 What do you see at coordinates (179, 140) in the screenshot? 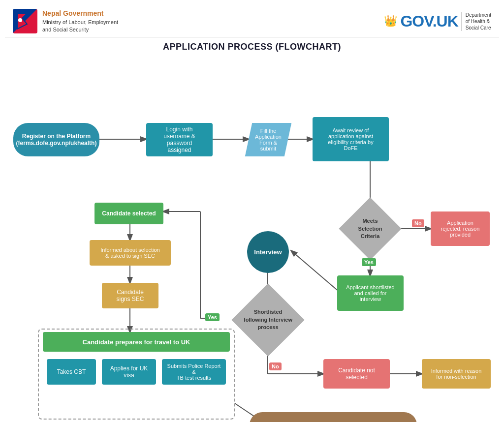
I see `login-node: Login with username & password assigned` at bounding box center [179, 140].